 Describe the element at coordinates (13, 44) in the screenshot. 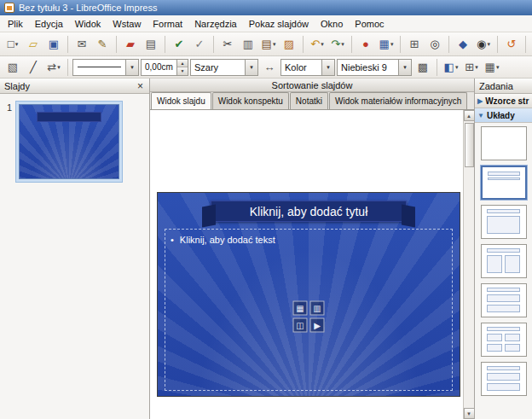

I see `new-document-icon: □▾` at that location.